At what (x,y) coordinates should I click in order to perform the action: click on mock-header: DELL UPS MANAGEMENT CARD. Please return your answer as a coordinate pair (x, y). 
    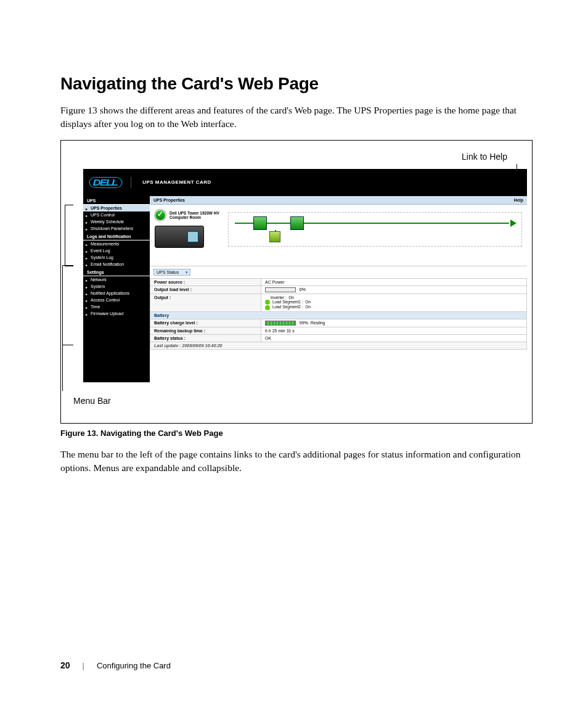
    Looking at the image, I should click on (305, 183).